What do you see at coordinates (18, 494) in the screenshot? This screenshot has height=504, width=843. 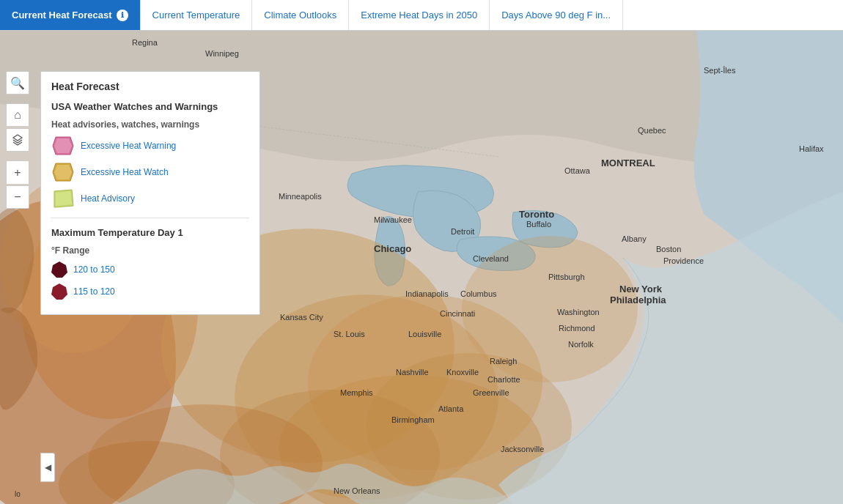 I see `scale-bar: lo` at bounding box center [18, 494].